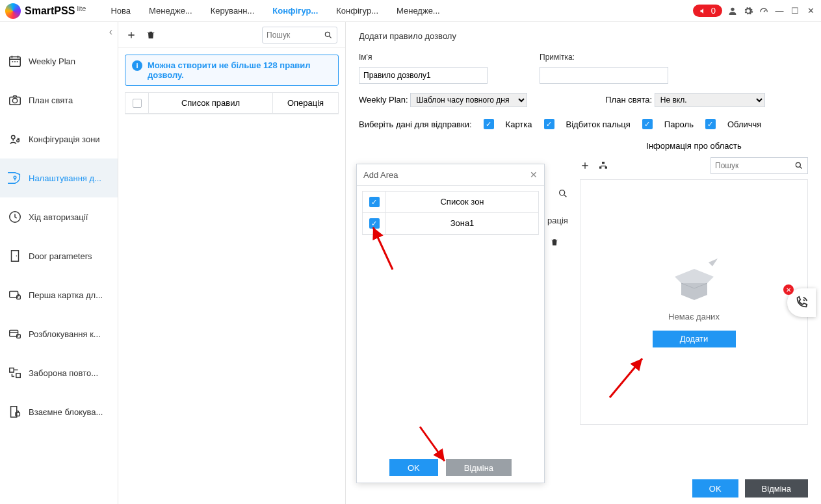 Image resolution: width=821 pixels, height=504 pixels. Describe the element at coordinates (49, 11) in the screenshot. I see `app-name: SmartPSS` at that location.